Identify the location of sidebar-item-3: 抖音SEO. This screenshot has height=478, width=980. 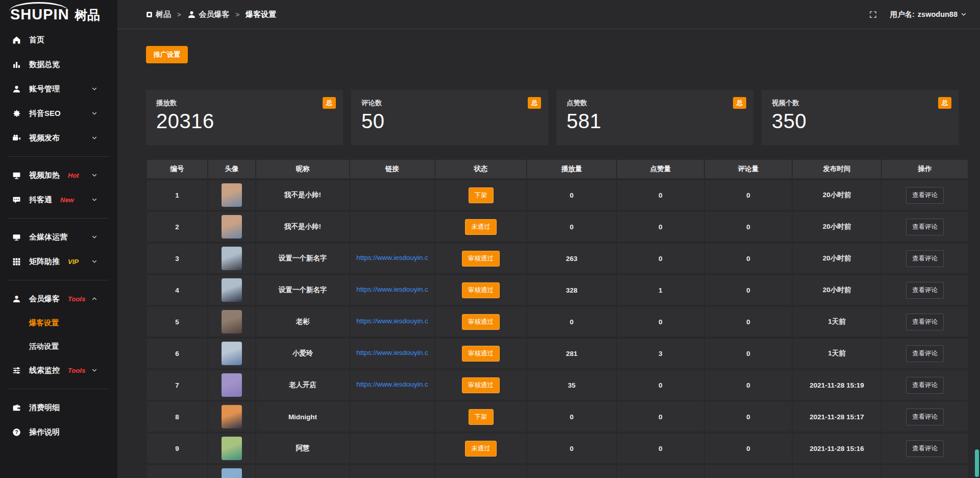
(59, 113).